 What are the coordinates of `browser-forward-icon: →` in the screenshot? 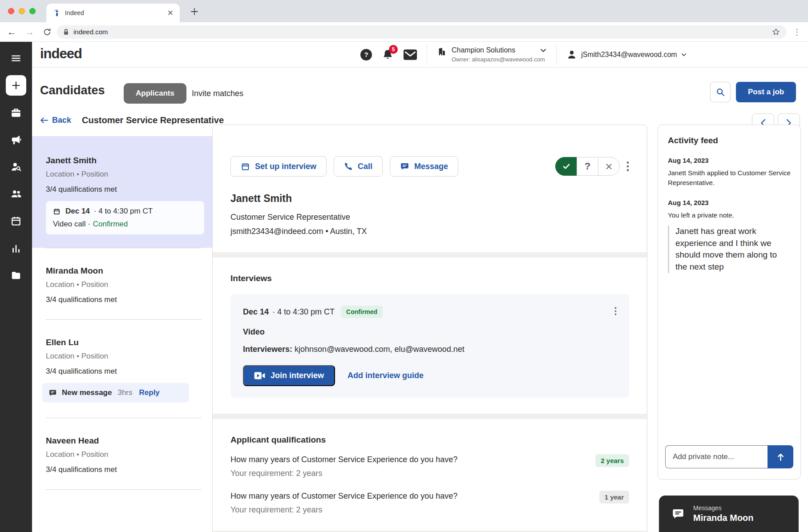 It's located at (29, 32).